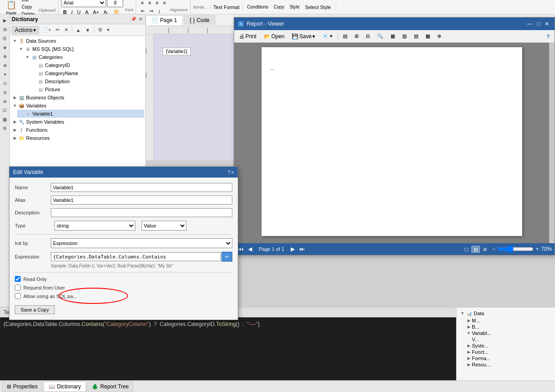  I want to click on font-size-input, so click(115, 4).